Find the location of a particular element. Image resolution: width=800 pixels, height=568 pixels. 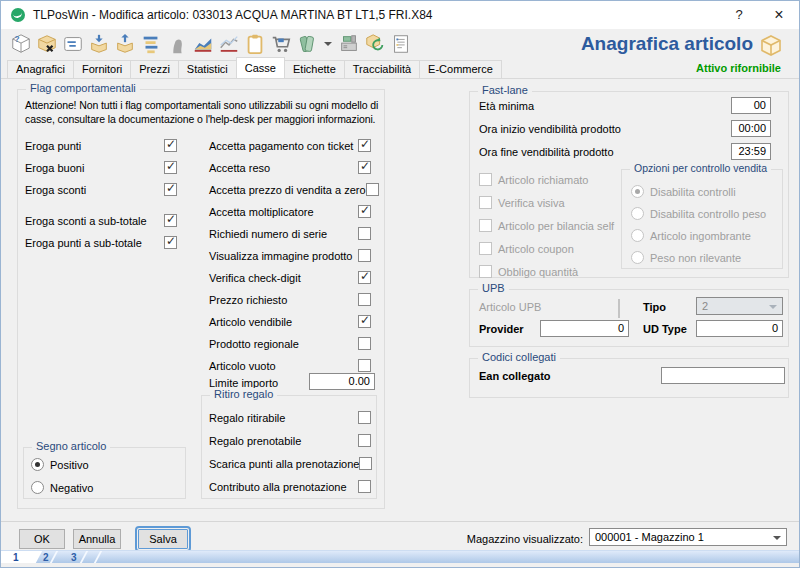

checkbox-eroga-sconti is located at coordinates (170, 190).